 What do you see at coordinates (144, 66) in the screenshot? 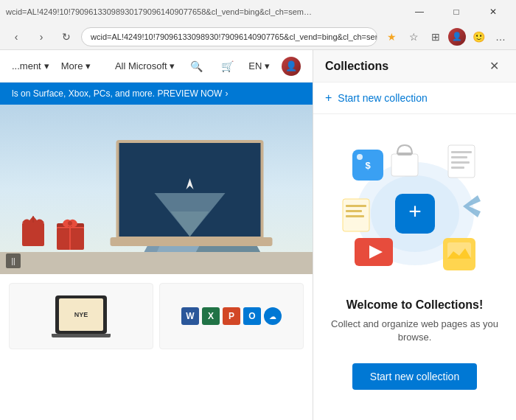
I see `nav-all-microsoft: All Microsoft ▾` at bounding box center [144, 66].